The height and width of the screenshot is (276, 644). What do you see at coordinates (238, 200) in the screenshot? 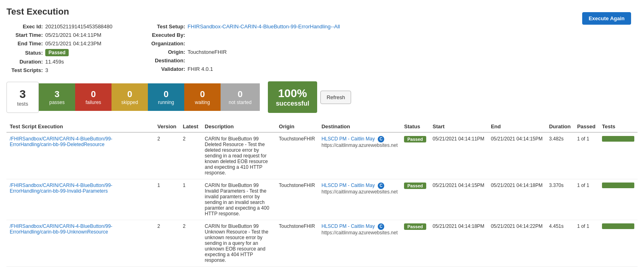
I see `cell-description-1: CARIN for BlueButton 99 Invalid Paramete…` at bounding box center [238, 200].